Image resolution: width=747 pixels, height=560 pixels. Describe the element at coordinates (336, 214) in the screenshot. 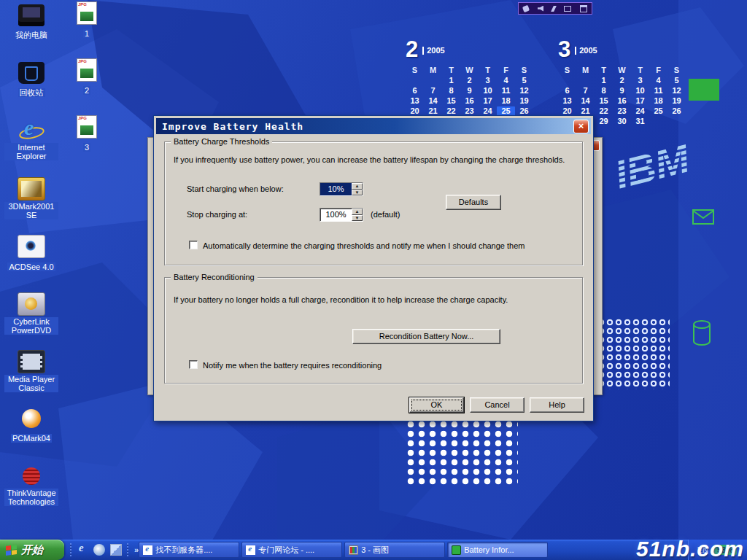

I see `stop-threshold-value: 100%` at that location.